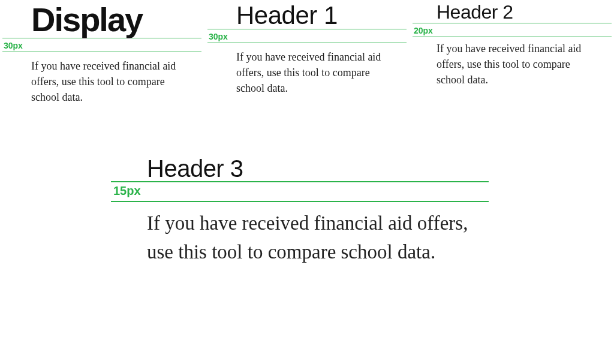  What do you see at coordinates (102, 46) in the screenshot?
I see `gap-label-display: 30px` at bounding box center [102, 46].